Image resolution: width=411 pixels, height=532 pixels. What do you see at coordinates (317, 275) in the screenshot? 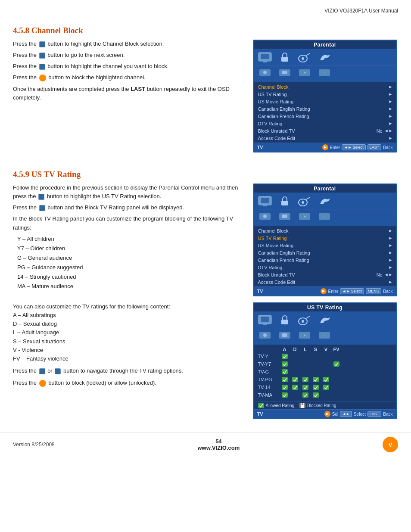
I see `menu-label: Block Unrated TV` at bounding box center [317, 275].